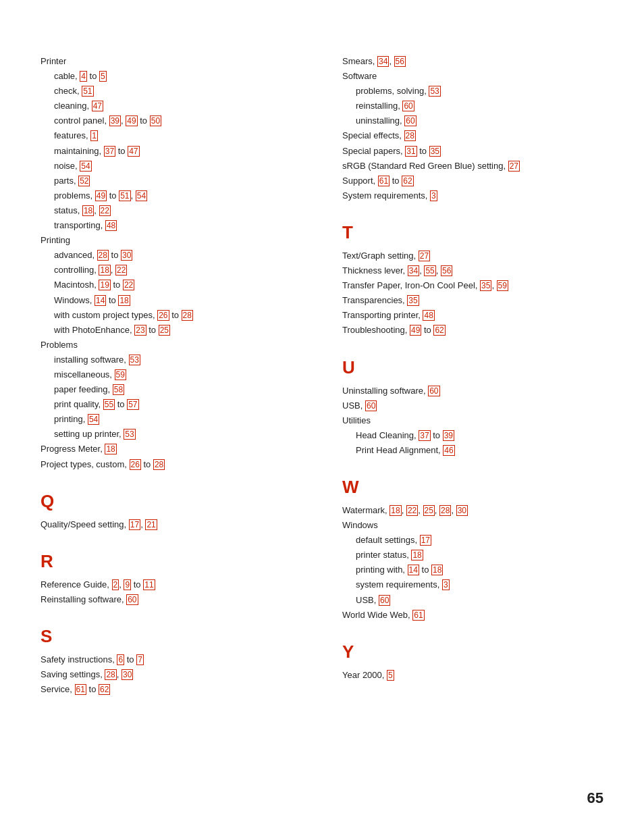 This screenshot has width=644, height=834. Describe the element at coordinates (167, 525) in the screenshot. I see `index-entry: Quality/Speed setting, 17, 21` at that location.